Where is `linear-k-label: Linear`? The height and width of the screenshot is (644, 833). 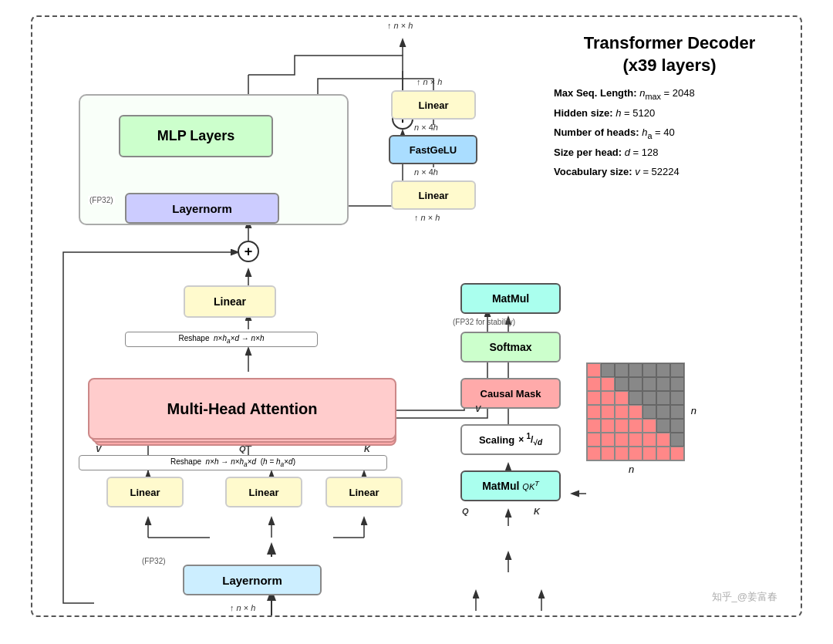
linear-k-label: Linear is located at coordinates (364, 492).